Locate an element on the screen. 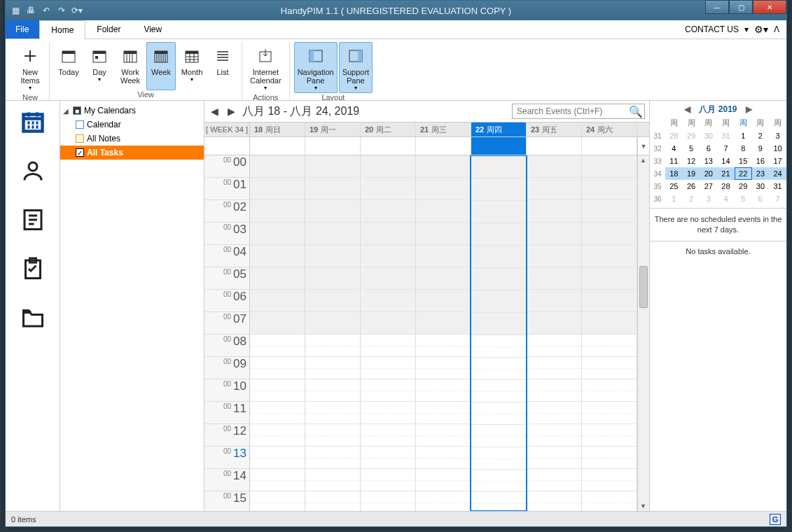  scrollbar-thumb is located at coordinates (644, 287).